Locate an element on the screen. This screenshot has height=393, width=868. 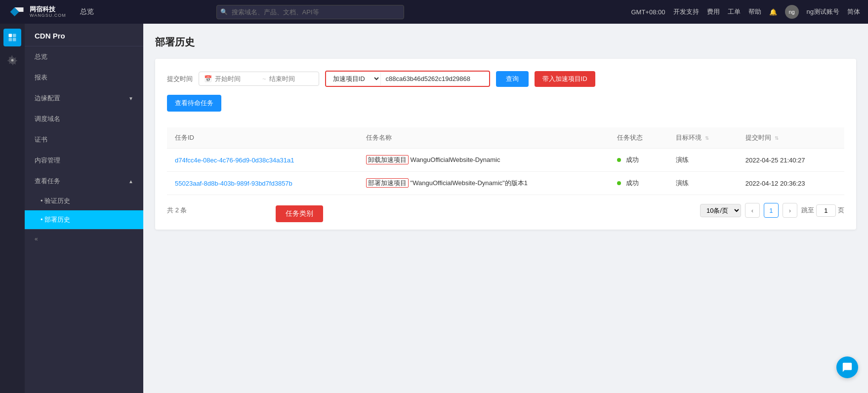
pagination: 10条/页 ‹ 1 › 跳至 页 is located at coordinates (772, 210).